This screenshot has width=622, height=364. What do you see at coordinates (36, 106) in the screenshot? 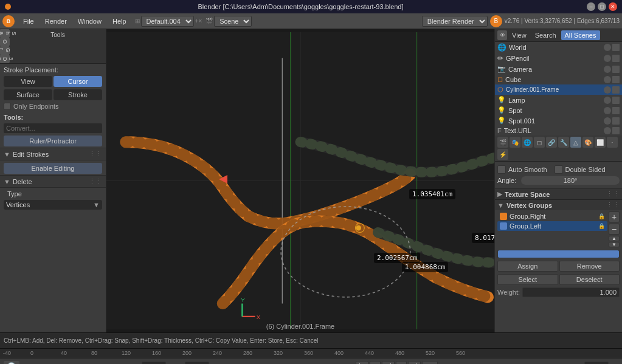
I see `only-endpoints-label: Only Endpoints` at bounding box center [36, 106].